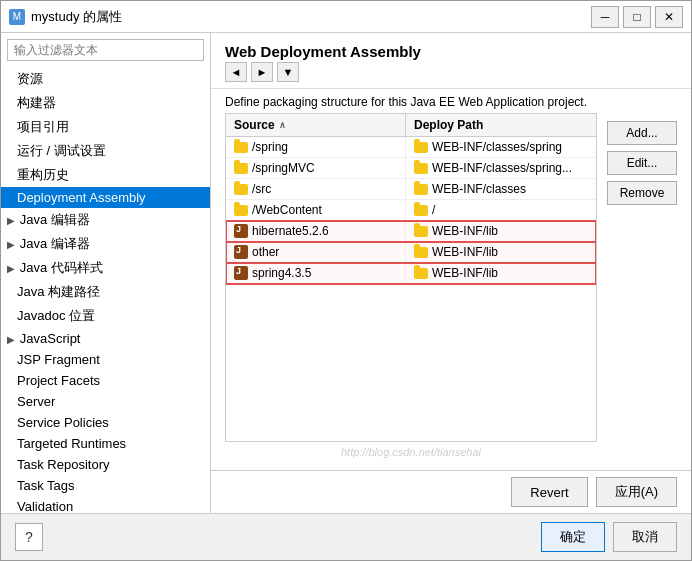 Image resolution: width=692 pixels, height=561 pixels. What do you see at coordinates (106, 464) in the screenshot?
I see `sidebar-item-task-repository: Task Repository` at bounding box center [106, 464].